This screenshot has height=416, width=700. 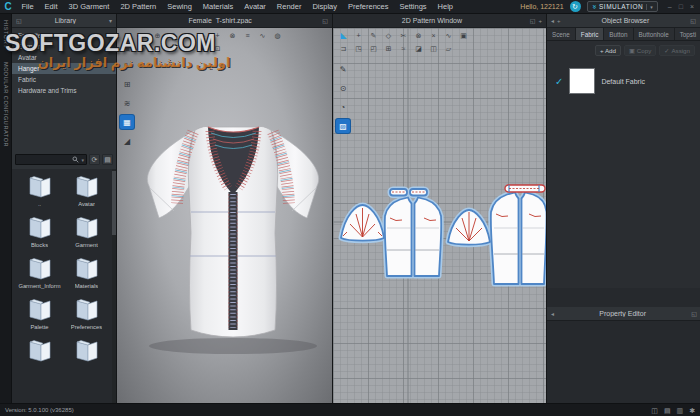 I want to click on simulation-dropdown-icon: ▾, so click(x=650, y=7).